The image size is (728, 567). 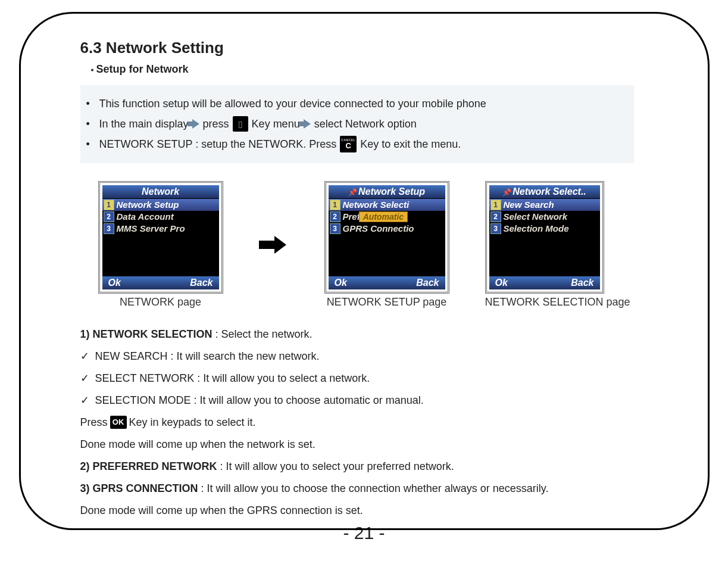 What do you see at coordinates (376, 69) in the screenshot?
I see `section-subtitle: Setup for Network` at bounding box center [376, 69].